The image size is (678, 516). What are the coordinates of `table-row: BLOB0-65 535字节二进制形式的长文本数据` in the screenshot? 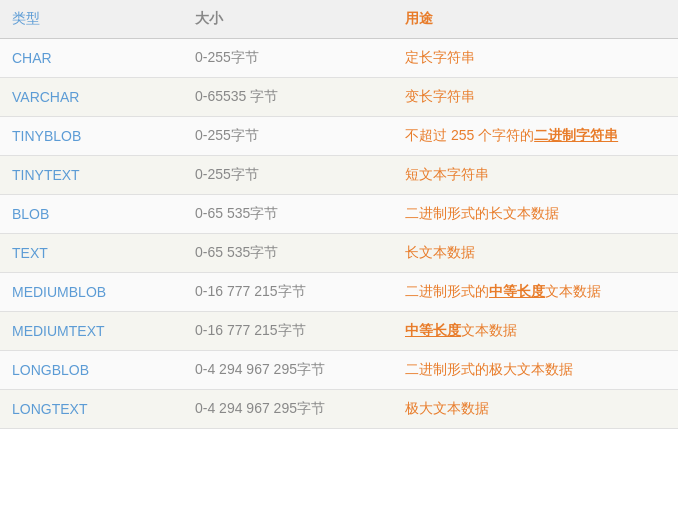 It's located at (339, 214).